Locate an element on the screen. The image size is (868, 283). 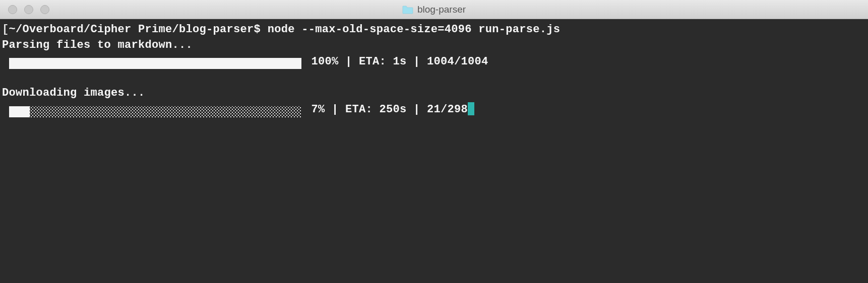
terminal-cursor is located at coordinates (471, 109).